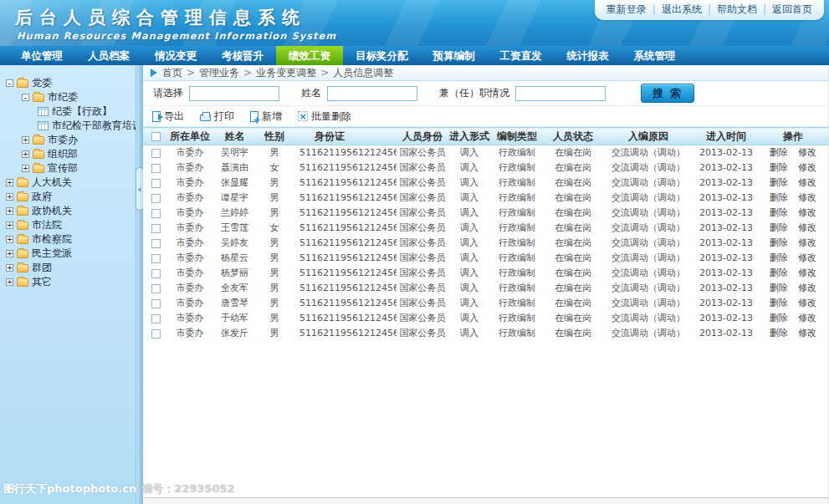 This screenshot has height=504, width=829. What do you see at coordinates (68, 254) in the screenshot?
I see `tree-item: +民主党派` at bounding box center [68, 254].